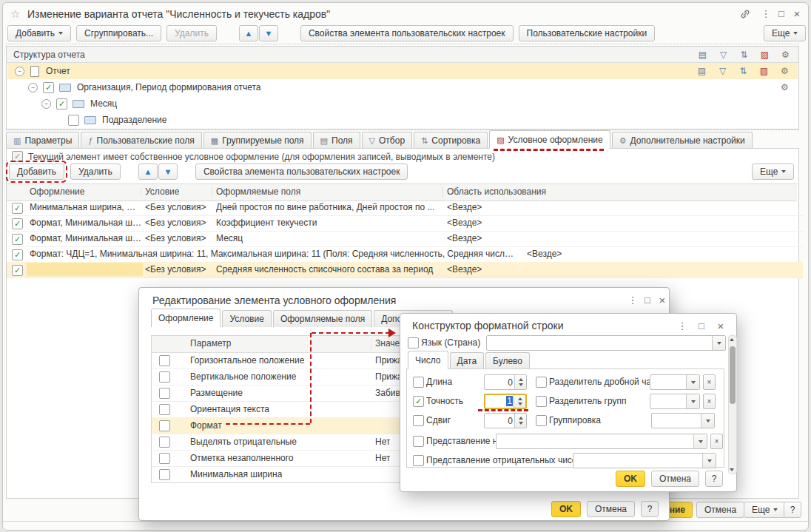  I want to click on group-separator-input, so click(675, 401).